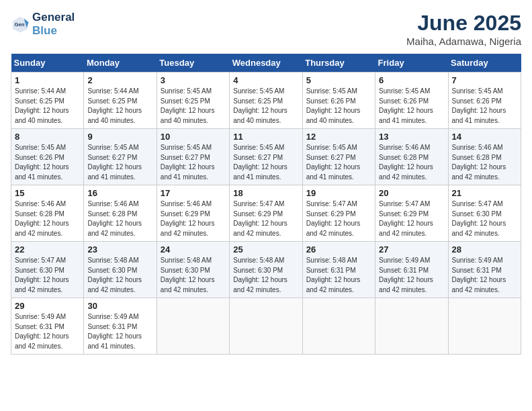 This screenshot has width=532, height=411. I want to click on calendar-cell: 16 Sunrise: 5:46 AM Sunset: 6:28 PM Dayl…, so click(120, 214).